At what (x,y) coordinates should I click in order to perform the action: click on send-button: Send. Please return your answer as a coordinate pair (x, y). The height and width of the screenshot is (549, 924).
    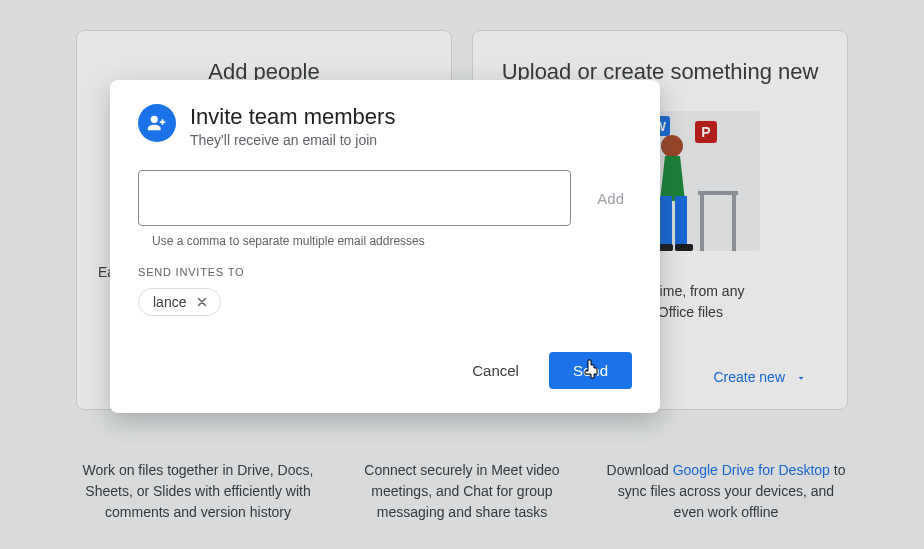
    Looking at the image, I should click on (590, 370).